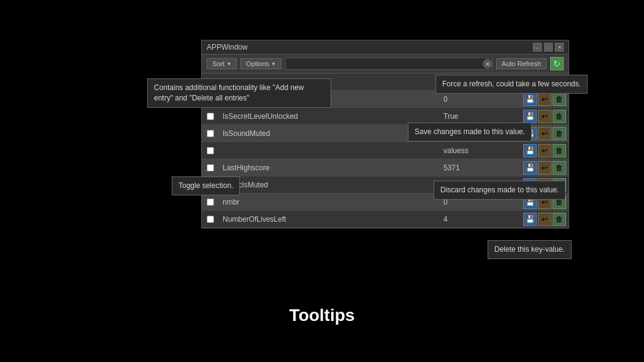 Image resolution: width=644 pixels, height=362 pixels. Describe the element at coordinates (559, 47) in the screenshot. I see `close-button: ✕` at that location.